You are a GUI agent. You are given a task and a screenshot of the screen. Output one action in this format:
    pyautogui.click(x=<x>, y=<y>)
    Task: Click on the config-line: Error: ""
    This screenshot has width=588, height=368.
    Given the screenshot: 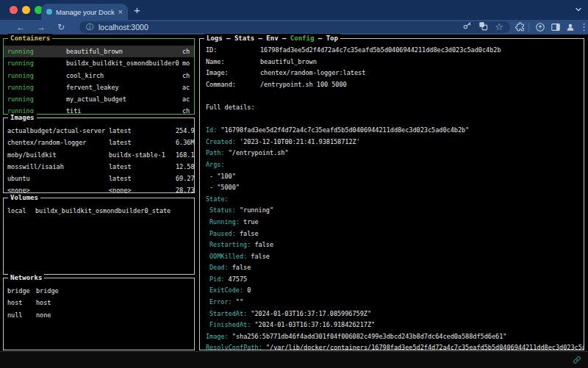 What is the action you would take?
    pyautogui.click(x=395, y=303)
    